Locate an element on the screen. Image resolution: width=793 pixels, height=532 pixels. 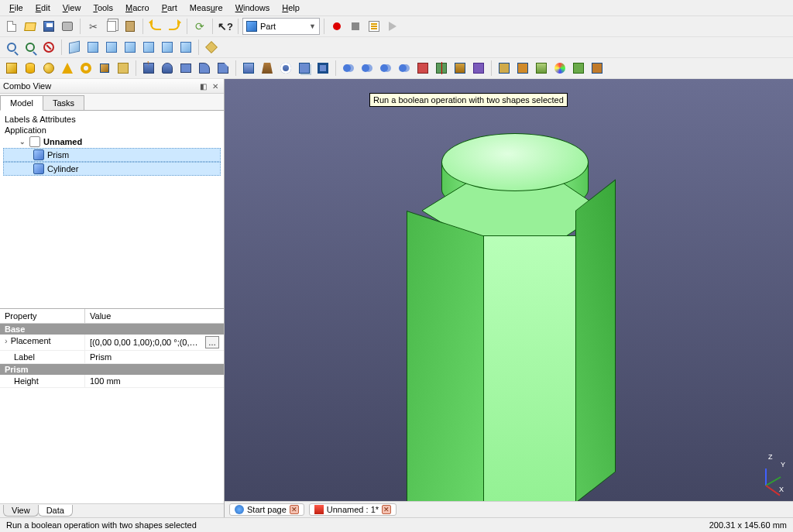
make-face-button is located at coordinates (504, 68).